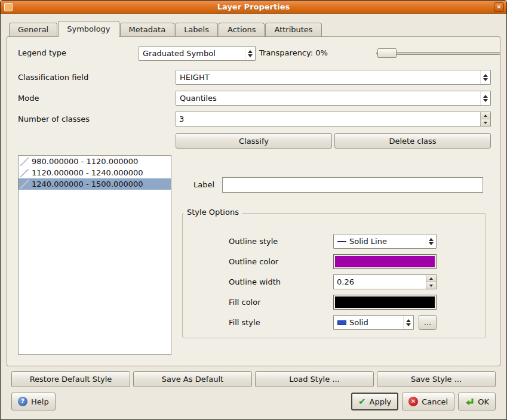 The width and height of the screenshot is (507, 420). I want to click on class-range-label: 980.000000 - 1120.000000, so click(85, 161).